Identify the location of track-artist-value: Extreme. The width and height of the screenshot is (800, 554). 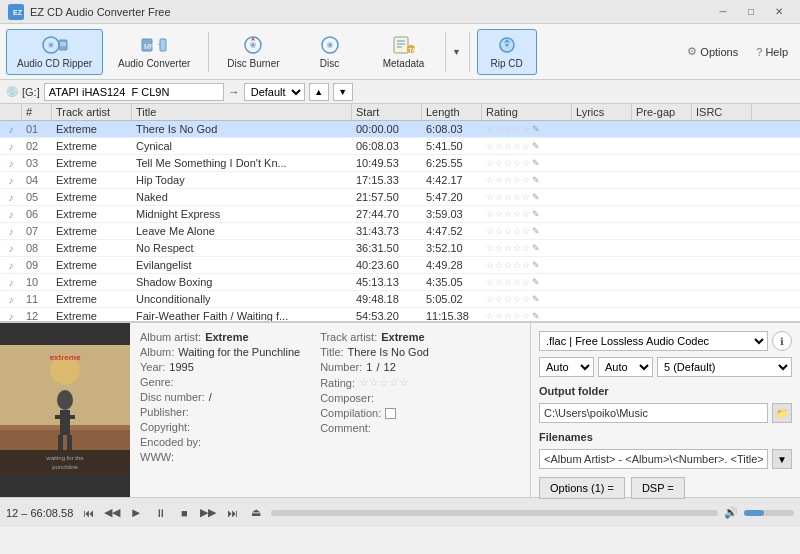
(402, 337).